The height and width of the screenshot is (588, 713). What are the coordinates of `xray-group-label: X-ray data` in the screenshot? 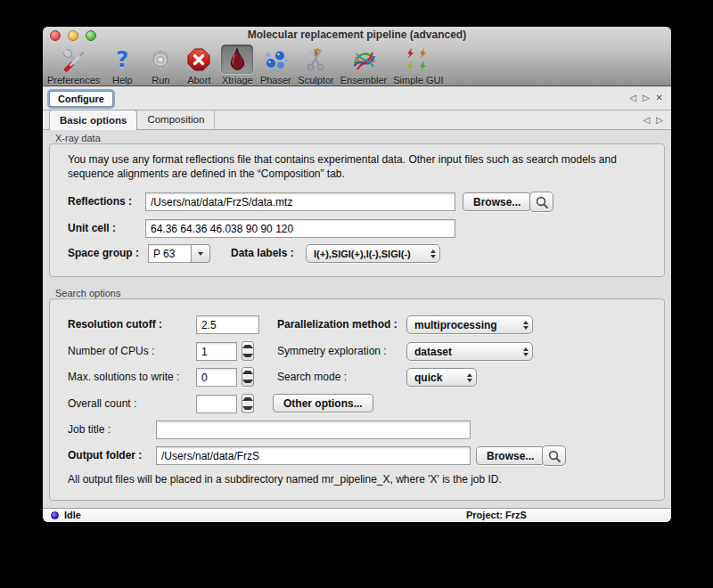 It's located at (78, 138).